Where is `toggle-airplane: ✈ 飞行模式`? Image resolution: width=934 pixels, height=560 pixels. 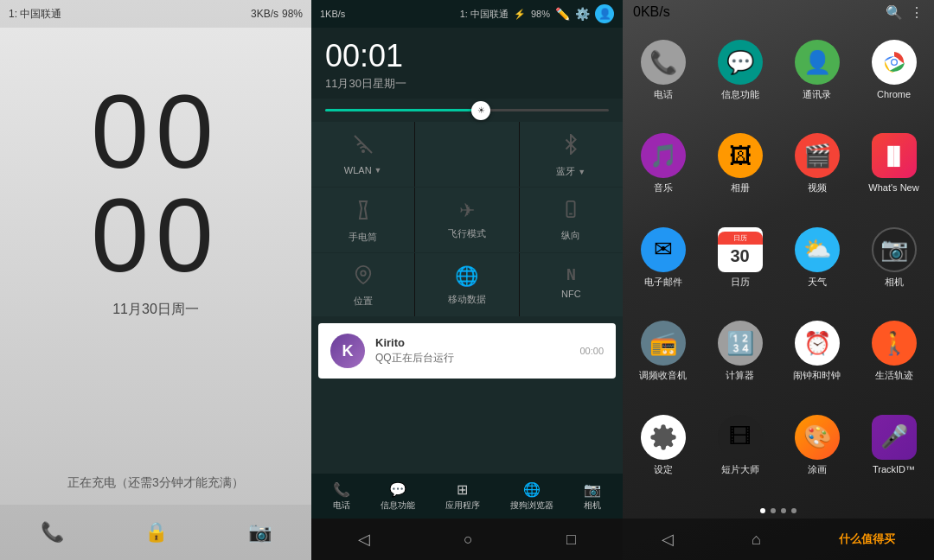 toggle-airplane: ✈ 飞行模式 is located at coordinates (467, 220).